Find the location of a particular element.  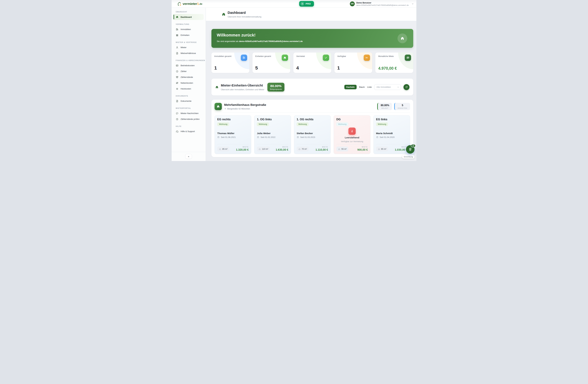

unit-name: DG is located at coordinates (352, 120).